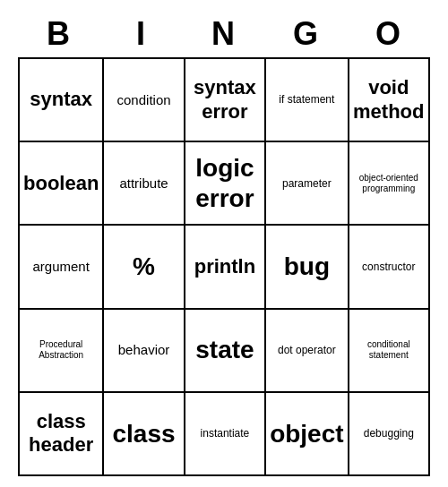  What do you see at coordinates (306, 267) in the screenshot?
I see `cell-text-r2-c3: bug` at bounding box center [306, 267].